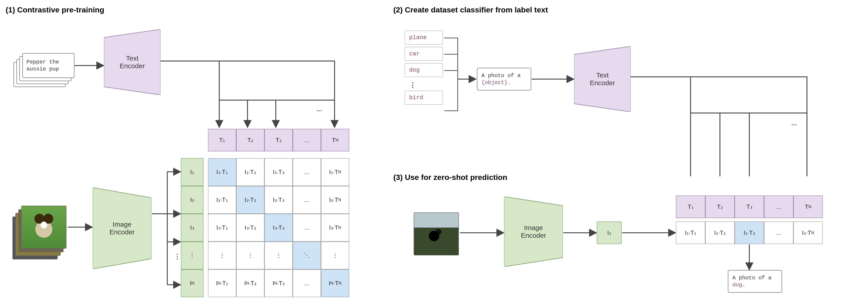 This screenshot has height=306, width=868. Describe the element at coordinates (307, 255) in the screenshot. I see `similarity-cell: ⋱` at that location.